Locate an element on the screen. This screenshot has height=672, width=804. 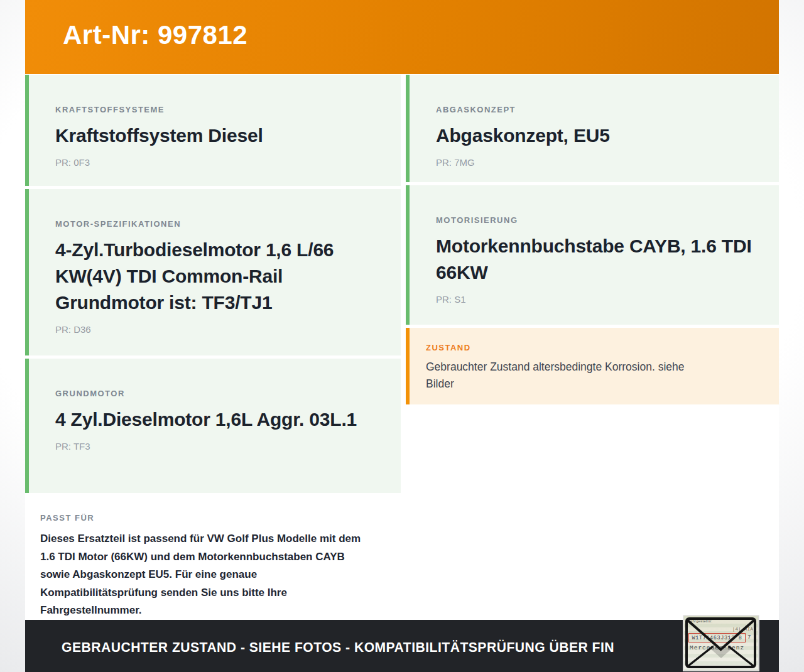
card-motor-spezifikationen: MOTOR-SPEZIFIKATIONEN 4-Zyl.Turbodieselm… is located at coordinates (213, 273).